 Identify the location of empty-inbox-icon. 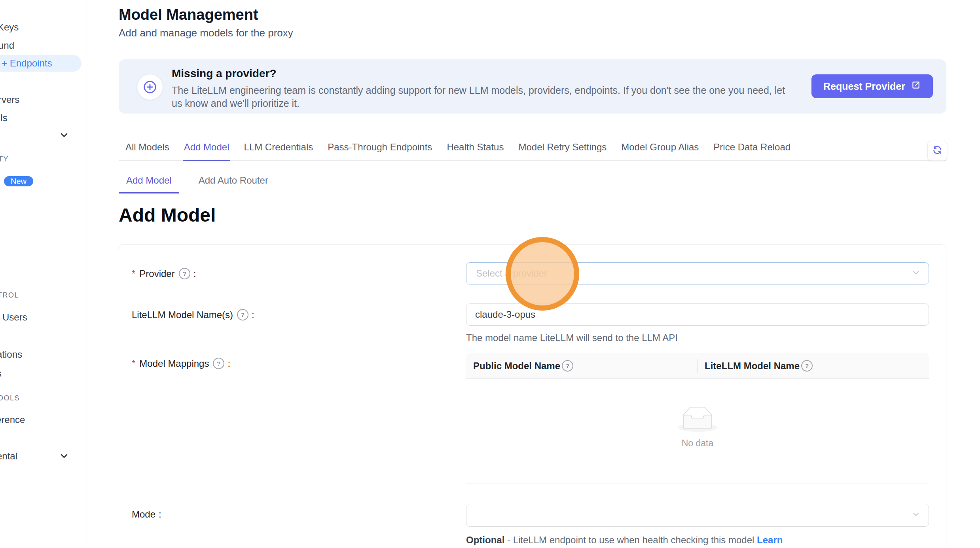
(698, 421).